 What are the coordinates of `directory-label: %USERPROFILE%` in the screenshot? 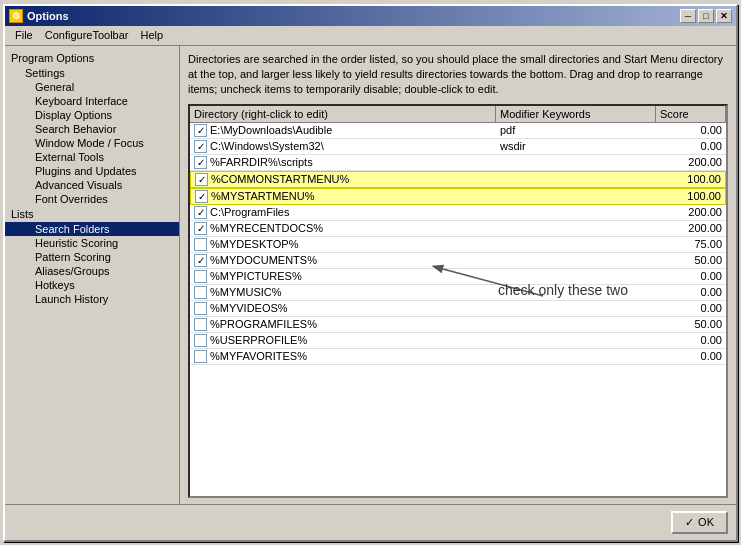 It's located at (258, 340).